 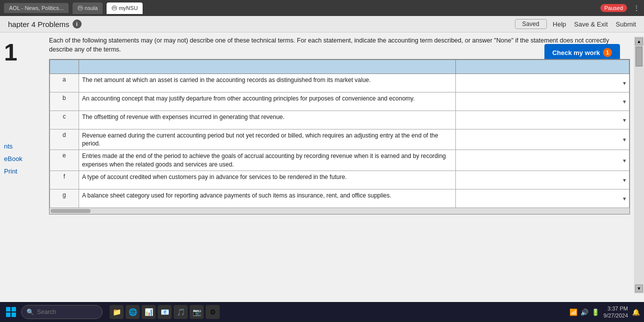 What do you see at coordinates (339, 211) in the screenshot?
I see `horizontal-scrollbar` at bounding box center [339, 211].